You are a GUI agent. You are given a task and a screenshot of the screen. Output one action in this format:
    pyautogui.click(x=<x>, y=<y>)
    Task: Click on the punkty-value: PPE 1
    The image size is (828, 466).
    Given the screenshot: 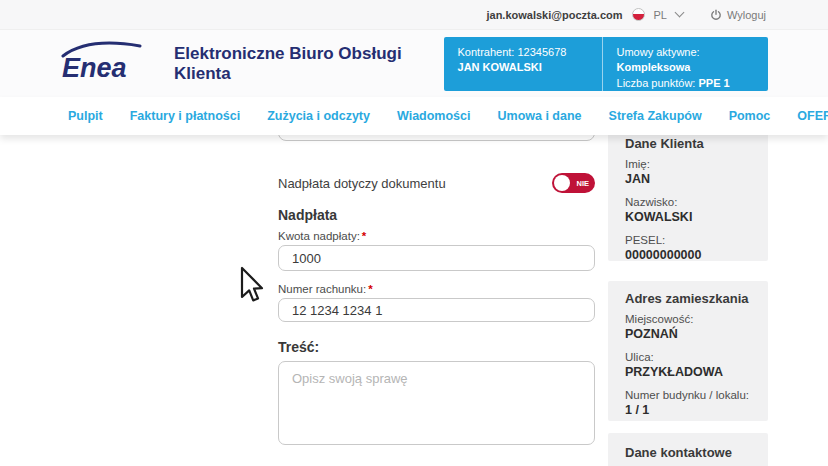 What is the action you would take?
    pyautogui.click(x=714, y=83)
    